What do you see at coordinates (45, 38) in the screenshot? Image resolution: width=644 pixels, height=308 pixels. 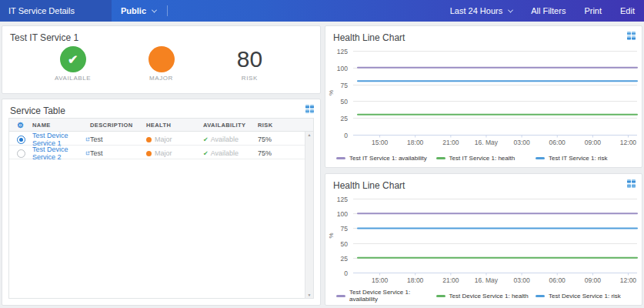 I see `service-status-title: Test IT Service 1` at bounding box center [45, 38].